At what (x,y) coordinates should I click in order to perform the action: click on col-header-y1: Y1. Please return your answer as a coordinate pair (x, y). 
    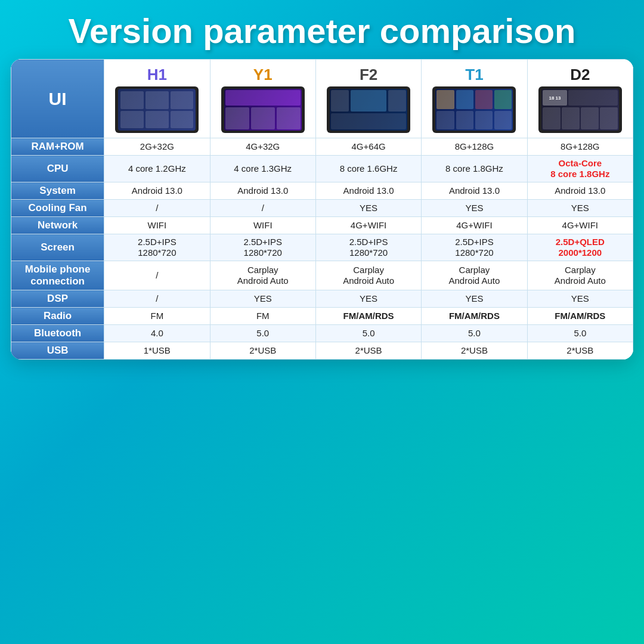
    Looking at the image, I should click on (262, 99).